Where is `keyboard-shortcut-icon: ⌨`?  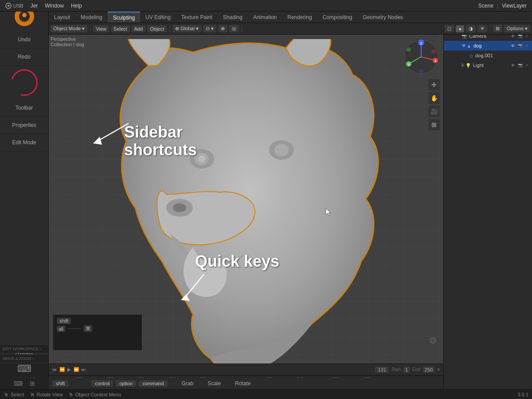 keyboard-shortcut-icon: ⌨ is located at coordinates (18, 383).